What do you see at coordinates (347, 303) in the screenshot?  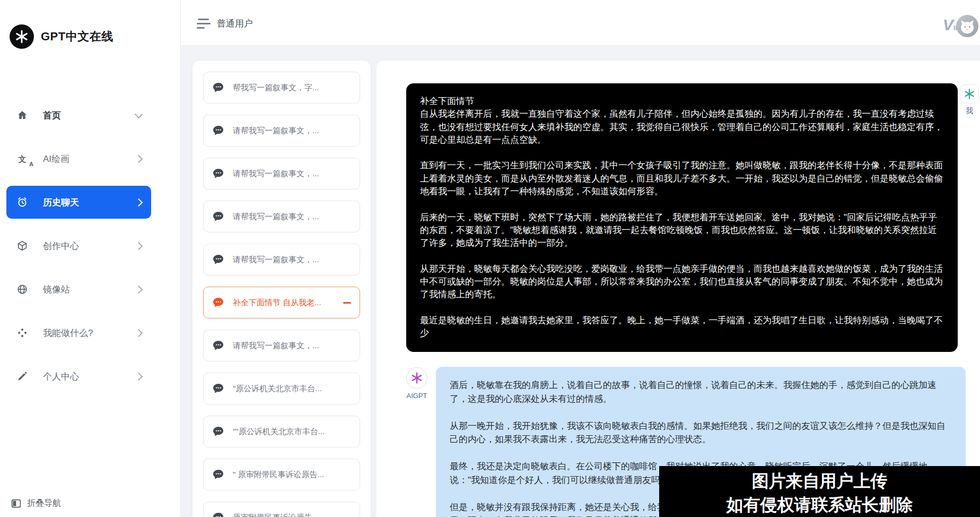 I see `remove-chat-icon` at bounding box center [347, 303].